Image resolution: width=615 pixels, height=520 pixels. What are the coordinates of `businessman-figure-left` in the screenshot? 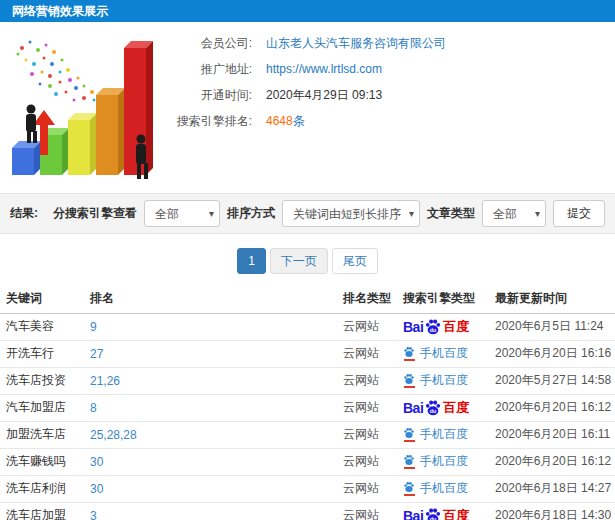 It's located at (32, 124).